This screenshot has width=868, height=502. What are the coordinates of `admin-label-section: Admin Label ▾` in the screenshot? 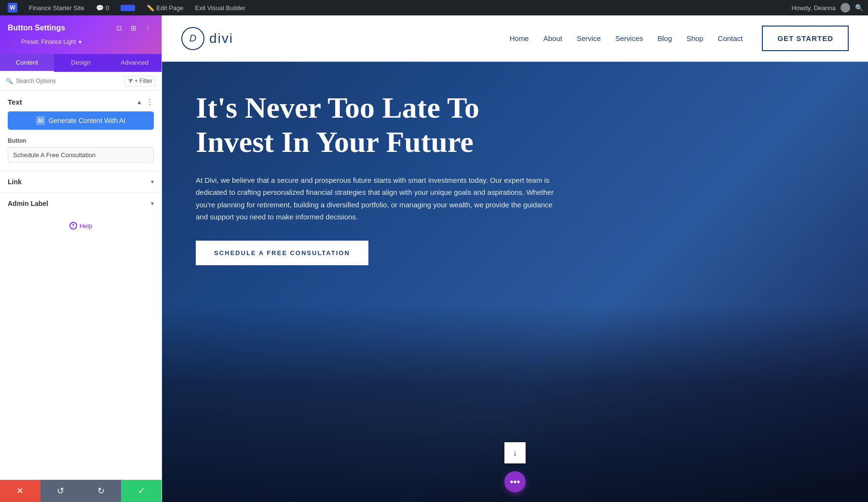 It's located at (81, 204).